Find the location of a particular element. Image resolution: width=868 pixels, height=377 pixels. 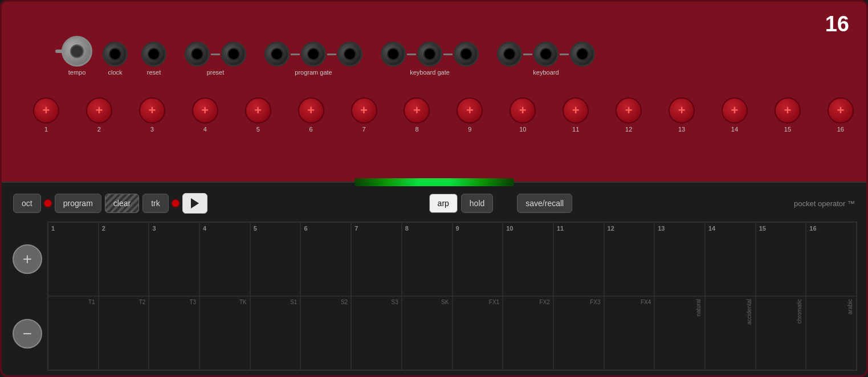

encoder-item-16: 16 is located at coordinates (841, 115).